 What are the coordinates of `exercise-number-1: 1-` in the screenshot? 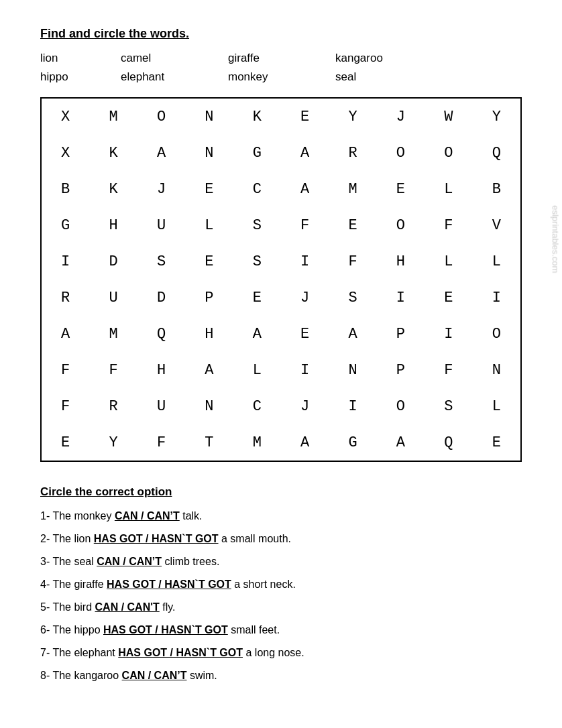 It's located at (46, 516).